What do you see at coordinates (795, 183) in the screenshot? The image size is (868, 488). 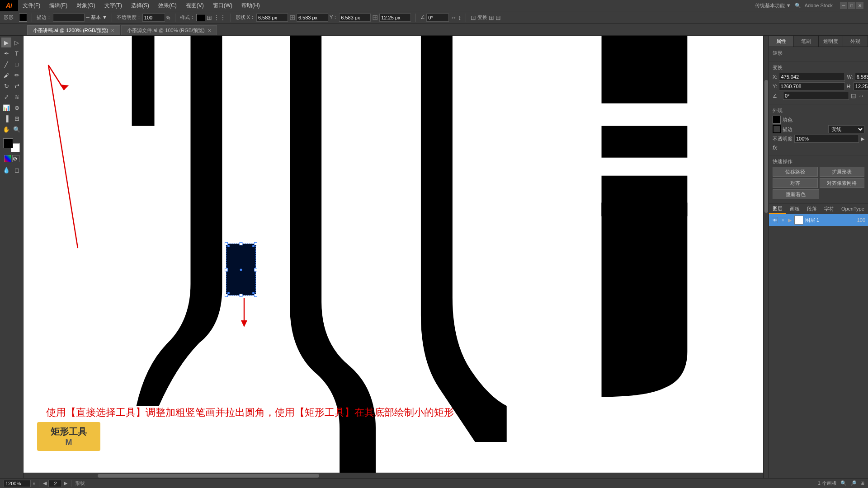 I see `align-btn: 对齐` at bounding box center [795, 183].